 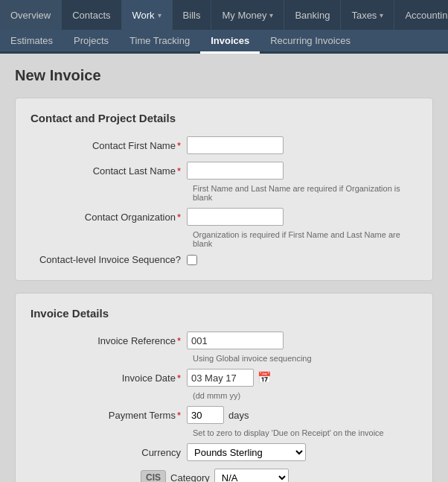 I want to click on first-name-input, so click(x=235, y=145).